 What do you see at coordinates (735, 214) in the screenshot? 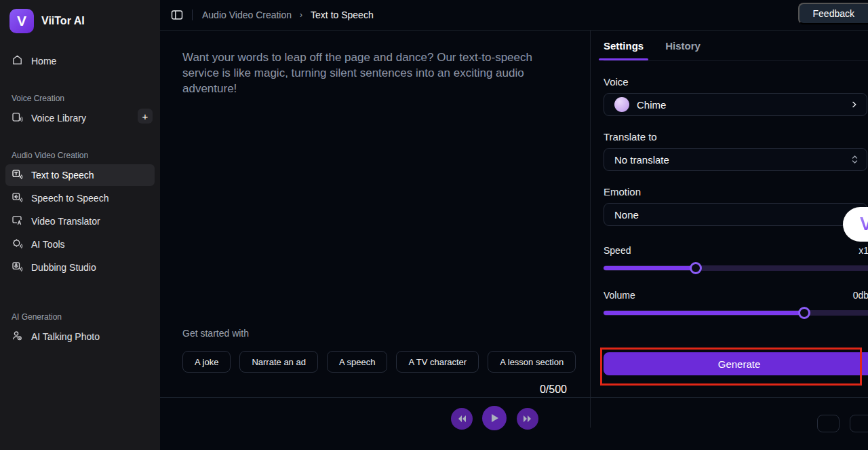
I see `emotion-select: None` at bounding box center [735, 214].